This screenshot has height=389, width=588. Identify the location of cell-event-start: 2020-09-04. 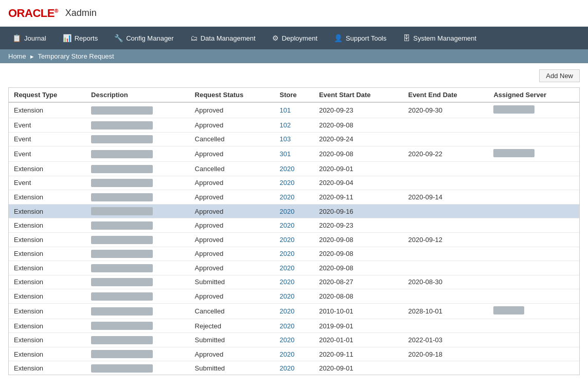
(358, 183).